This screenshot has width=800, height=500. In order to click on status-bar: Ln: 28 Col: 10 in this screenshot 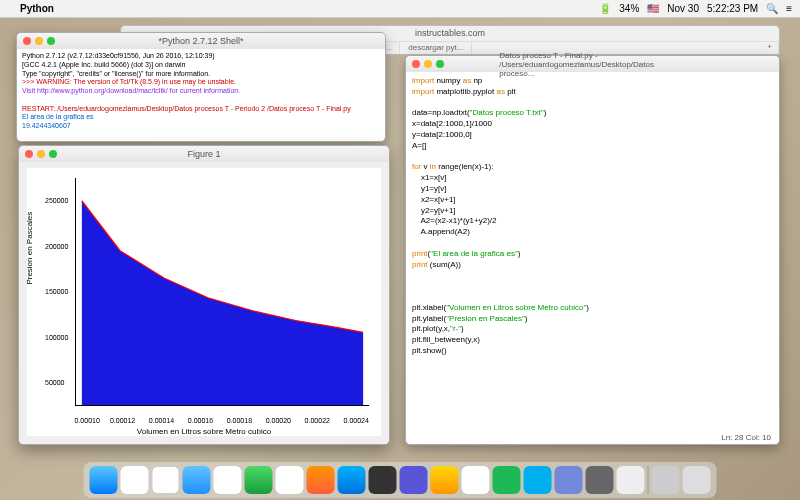, I will do `click(746, 438)`.